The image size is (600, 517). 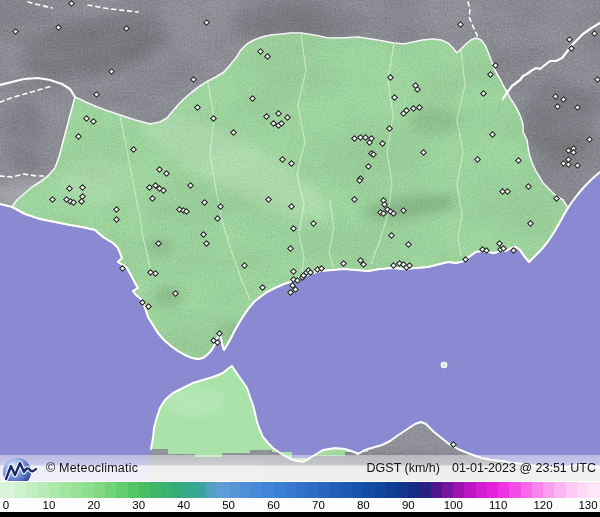 I want to click on legend-title: DGST (km/h), so click(x=404, y=468).